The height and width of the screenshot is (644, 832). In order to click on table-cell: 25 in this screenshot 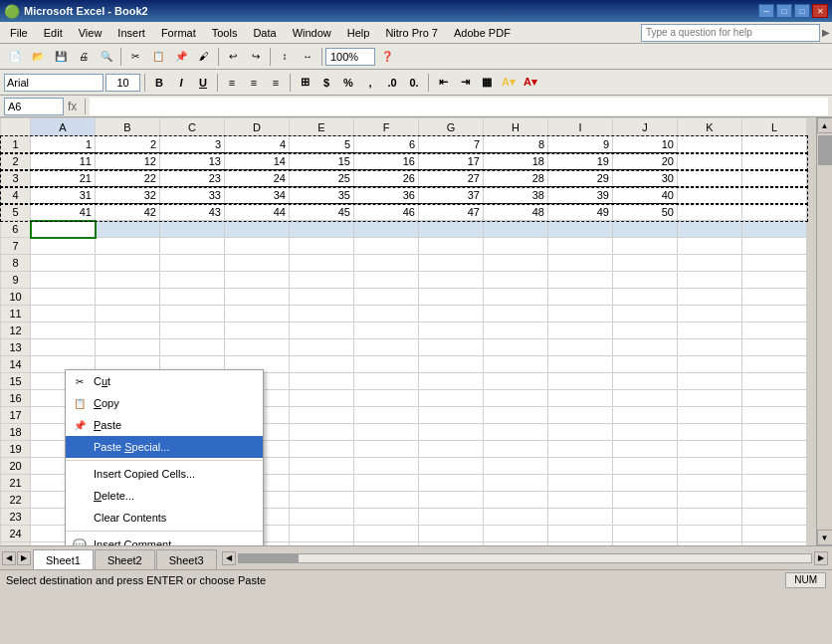, I will do `click(322, 179)`.